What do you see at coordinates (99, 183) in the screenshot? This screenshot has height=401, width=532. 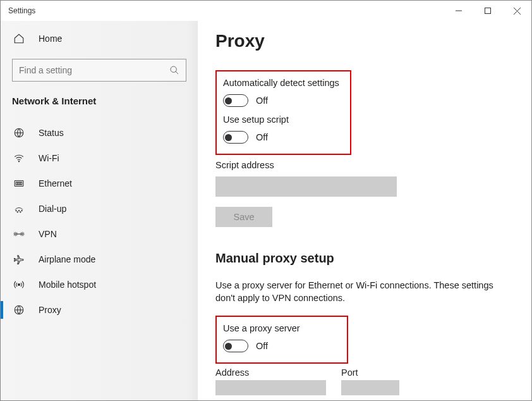 I see `sidebar-item-ethernet: Ethernet` at bounding box center [99, 183].